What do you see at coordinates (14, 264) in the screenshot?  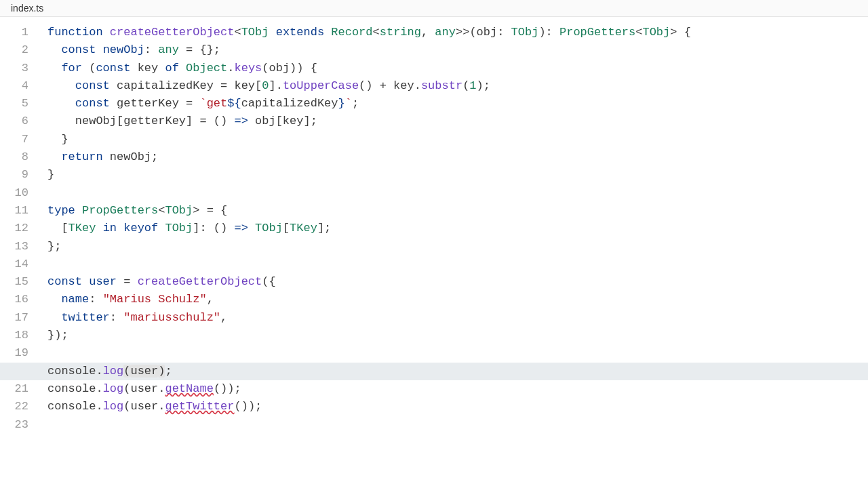 I see `line-number: 14` at bounding box center [14, 264].